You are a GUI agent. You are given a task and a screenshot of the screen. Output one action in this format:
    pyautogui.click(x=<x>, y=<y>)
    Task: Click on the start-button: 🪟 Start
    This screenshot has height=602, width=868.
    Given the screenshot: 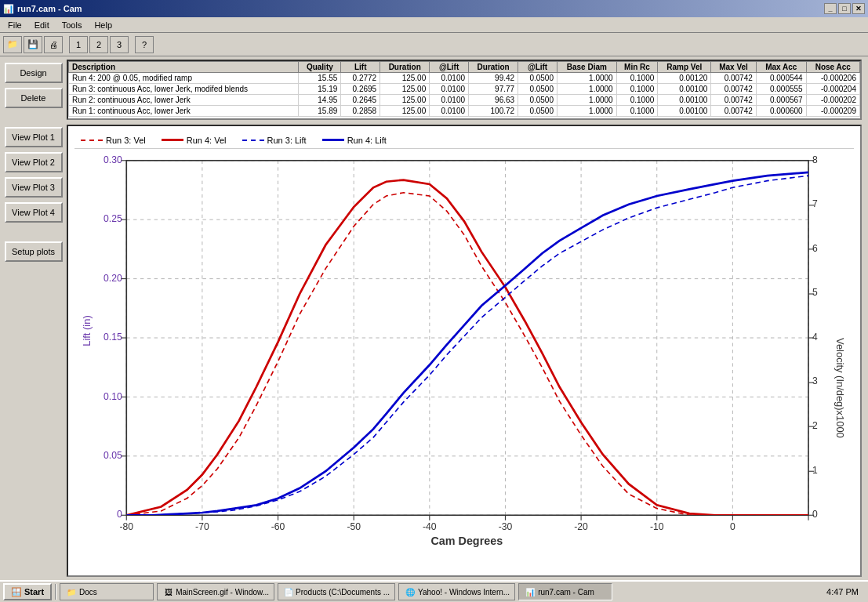 What is the action you would take?
    pyautogui.click(x=27, y=592)
    